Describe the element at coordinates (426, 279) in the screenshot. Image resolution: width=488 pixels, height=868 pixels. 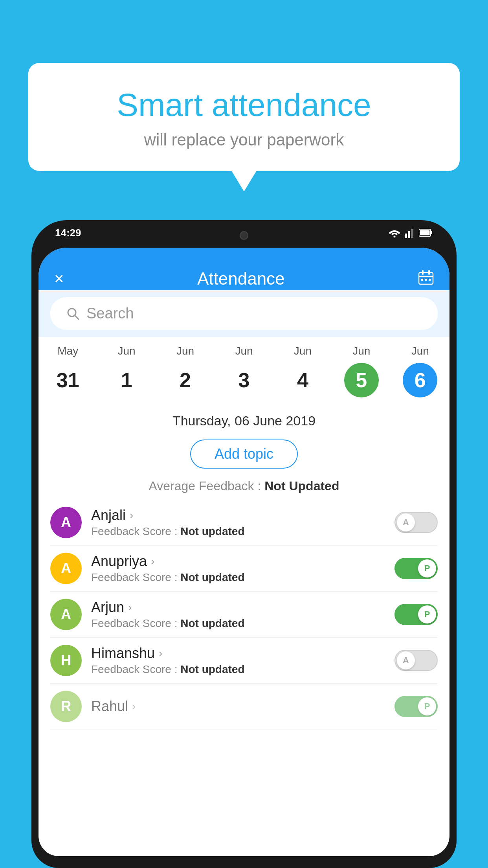
I see `calendar-icon` at that location.